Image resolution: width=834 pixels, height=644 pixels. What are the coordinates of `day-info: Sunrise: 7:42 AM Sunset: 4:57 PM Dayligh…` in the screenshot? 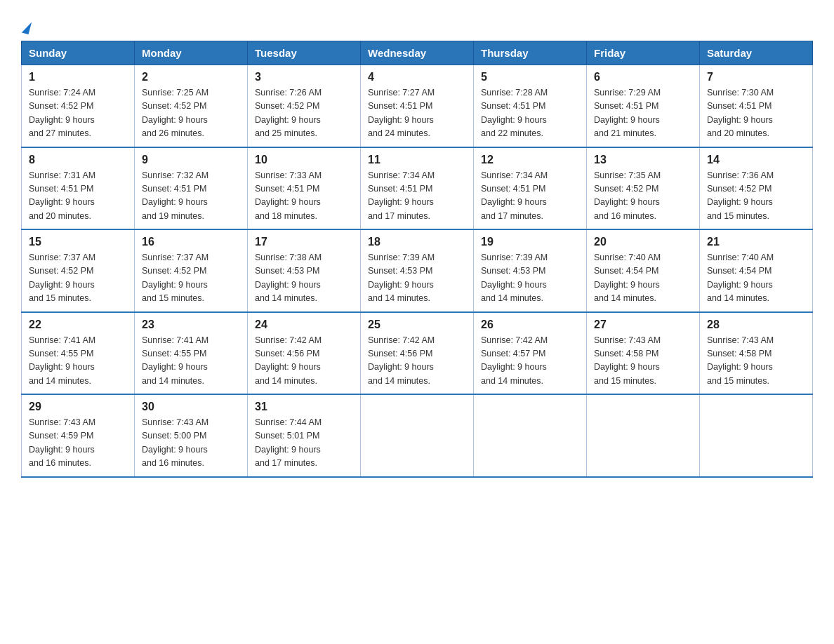 It's located at (530, 361).